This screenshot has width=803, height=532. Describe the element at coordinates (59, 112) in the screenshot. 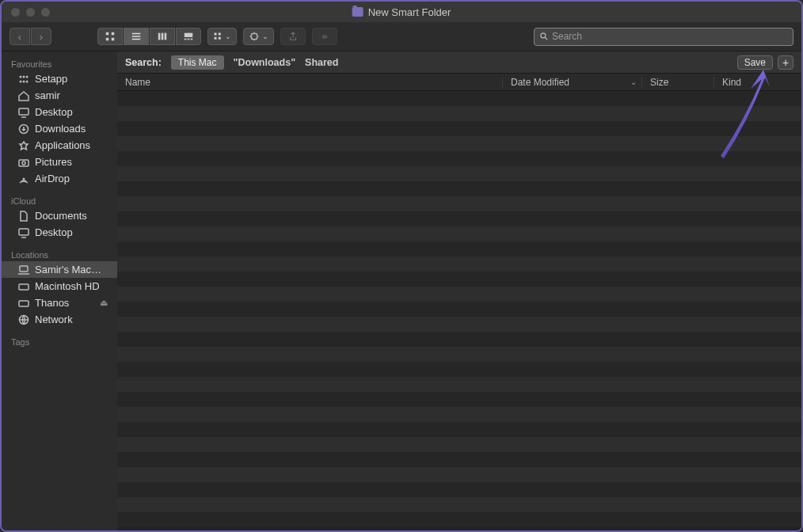

I see `sidebar-item-desktop: Desktop` at that location.